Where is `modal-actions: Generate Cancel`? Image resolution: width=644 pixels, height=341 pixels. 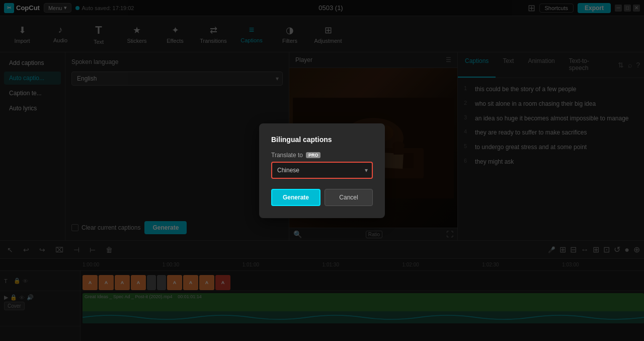 modal-actions: Generate Cancel is located at coordinates (322, 197).